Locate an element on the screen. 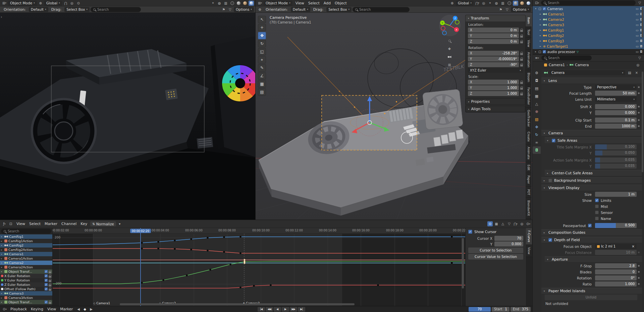 The height and width of the screenshot is (312, 644). gizmo-toggle-icon: ⌖ is located at coordinates (213, 3).